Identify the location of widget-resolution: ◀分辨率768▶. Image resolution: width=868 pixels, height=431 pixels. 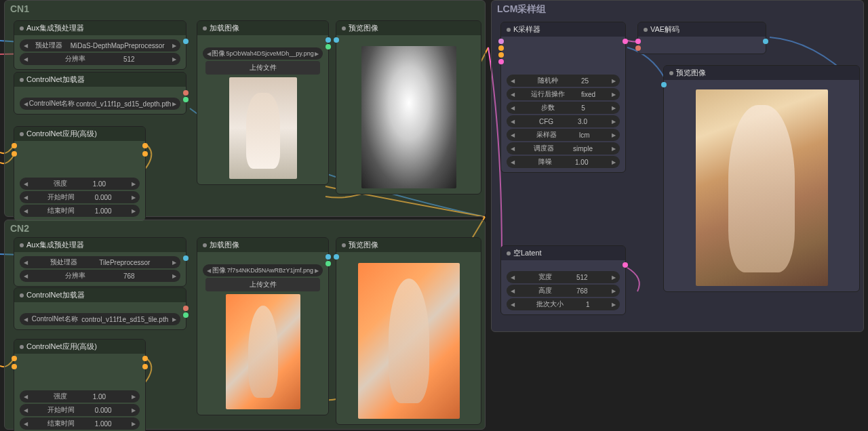
(100, 276).